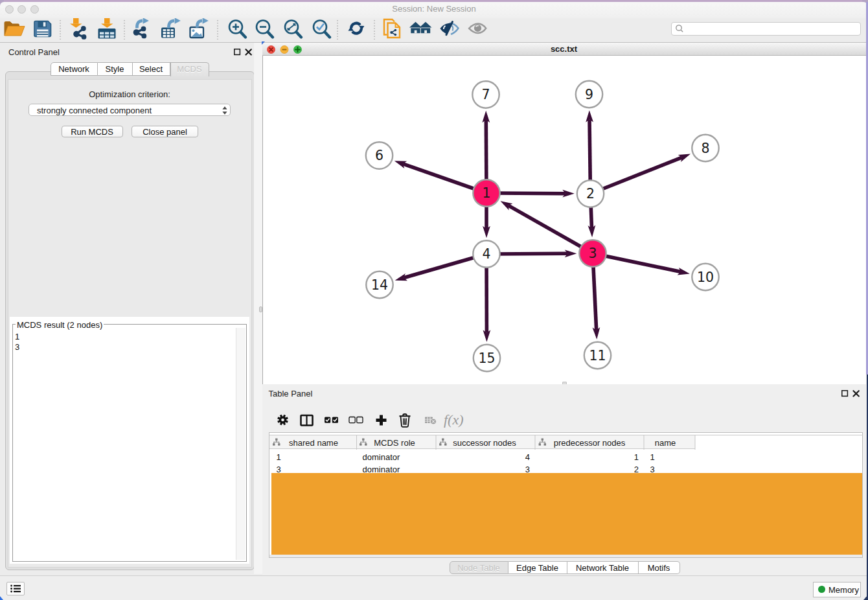  I want to click on svg-text: name, so click(666, 443).